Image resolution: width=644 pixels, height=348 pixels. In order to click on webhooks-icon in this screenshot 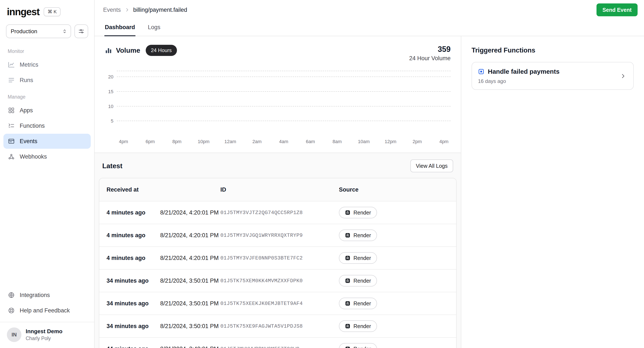, I will do `click(12, 157)`.